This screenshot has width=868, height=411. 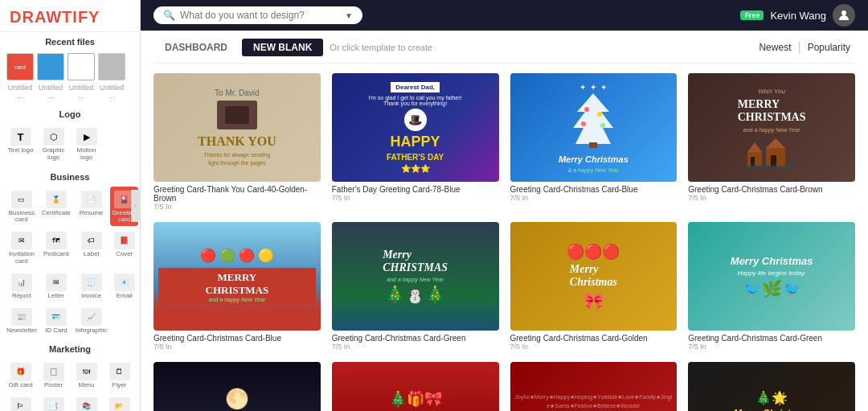 What do you see at coordinates (20, 151) in the screenshot?
I see `text-logo-label: Text logo` at bounding box center [20, 151].